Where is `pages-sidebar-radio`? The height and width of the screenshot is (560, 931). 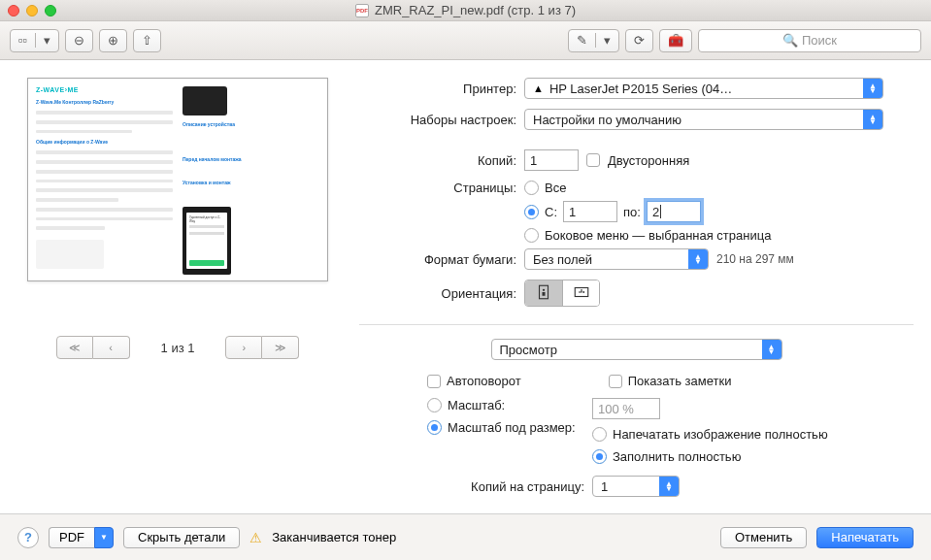 pages-sidebar-radio is located at coordinates (532, 235).